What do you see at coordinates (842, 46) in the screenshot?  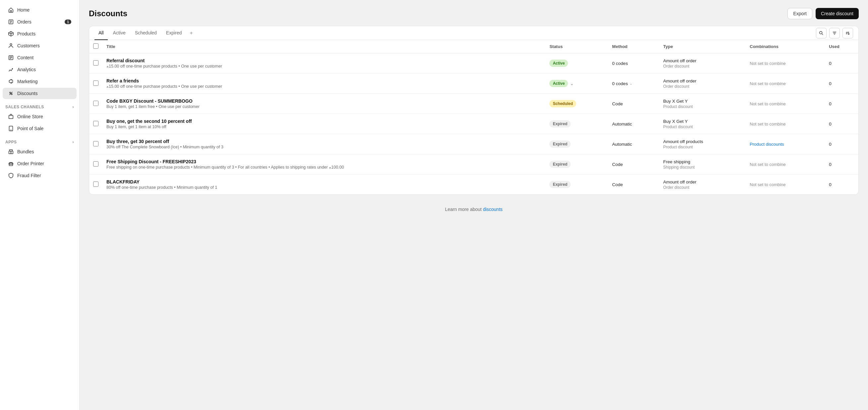 I see `used-header: Used` at bounding box center [842, 46].